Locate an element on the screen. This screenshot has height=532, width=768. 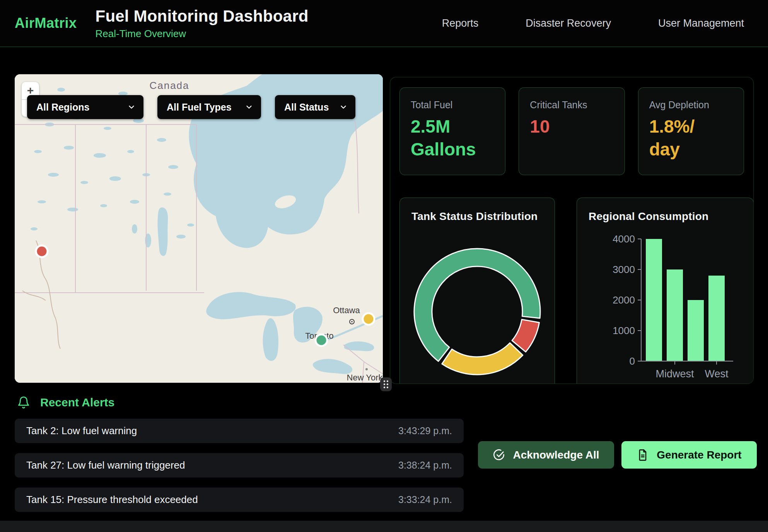
status-filter-value: All Status is located at coordinates (306, 107).